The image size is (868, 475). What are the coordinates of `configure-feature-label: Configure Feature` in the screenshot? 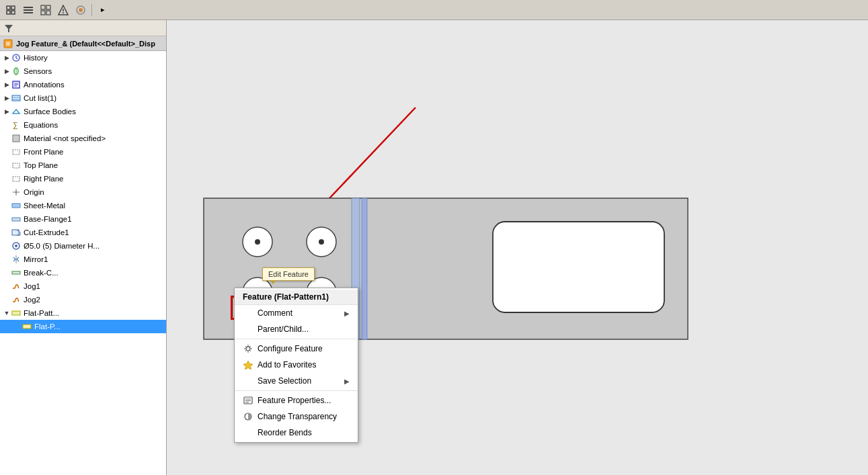 It's located at (290, 349).